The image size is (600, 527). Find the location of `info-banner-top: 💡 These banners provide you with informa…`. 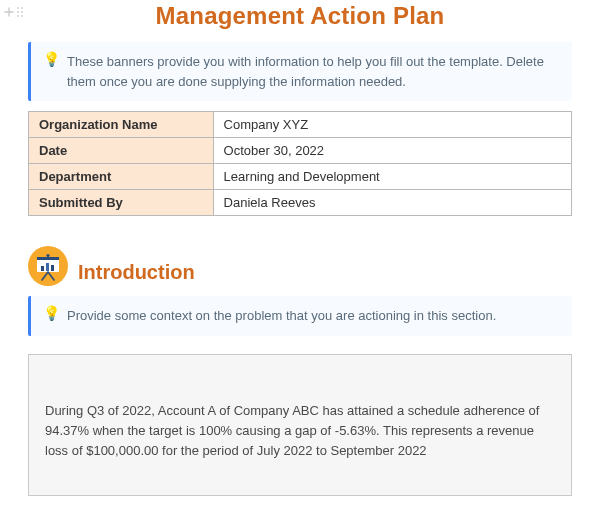

info-banner-top: 💡 These banners provide you with informa… is located at coordinates (300, 72).